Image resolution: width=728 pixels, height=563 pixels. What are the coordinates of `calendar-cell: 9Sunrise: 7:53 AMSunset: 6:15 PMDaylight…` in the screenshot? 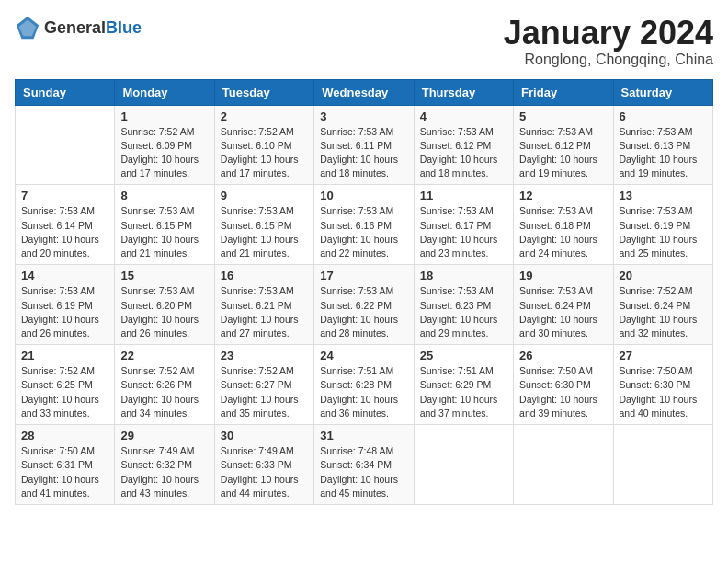 It's located at (264, 224).